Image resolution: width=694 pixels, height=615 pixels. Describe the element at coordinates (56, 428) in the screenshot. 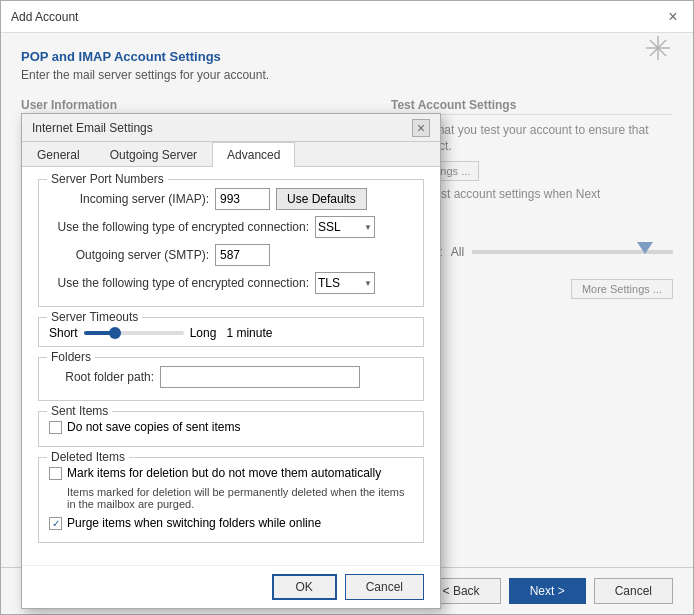

I see `sent-checkbox` at that location.